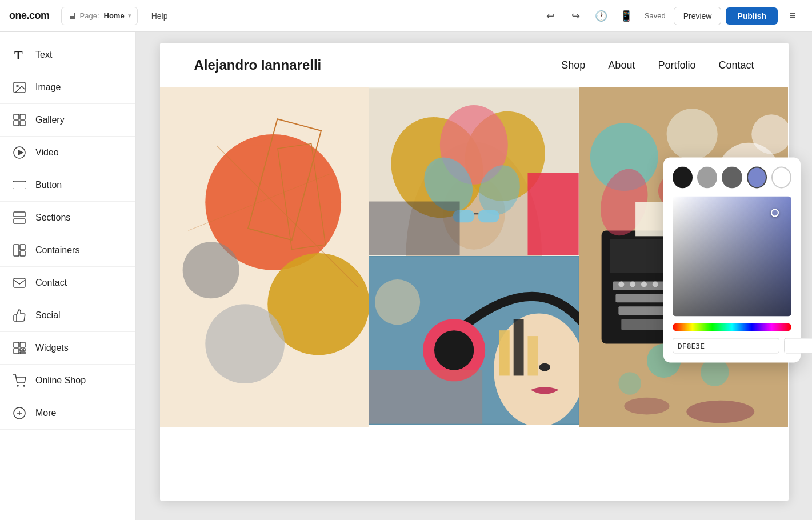  What do you see at coordinates (677, 65) in the screenshot?
I see `nav-portfolio: Portfolio` at bounding box center [677, 65].